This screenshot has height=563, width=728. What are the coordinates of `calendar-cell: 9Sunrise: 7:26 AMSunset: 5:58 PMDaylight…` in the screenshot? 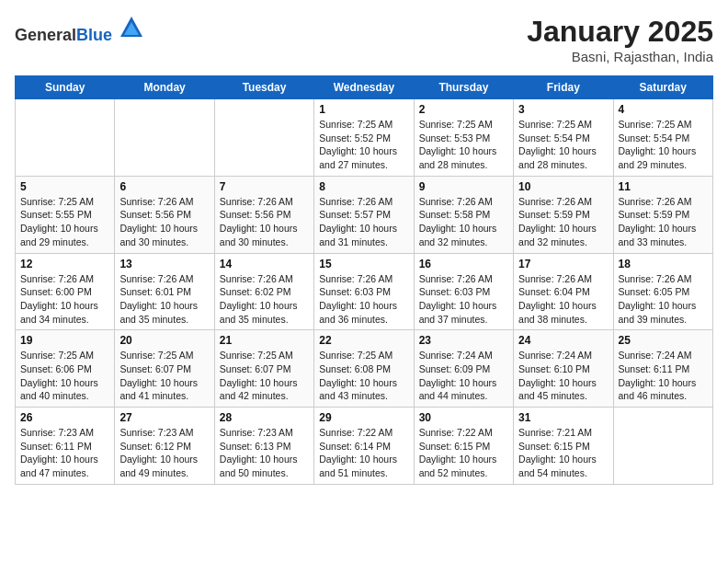 It's located at (463, 214).